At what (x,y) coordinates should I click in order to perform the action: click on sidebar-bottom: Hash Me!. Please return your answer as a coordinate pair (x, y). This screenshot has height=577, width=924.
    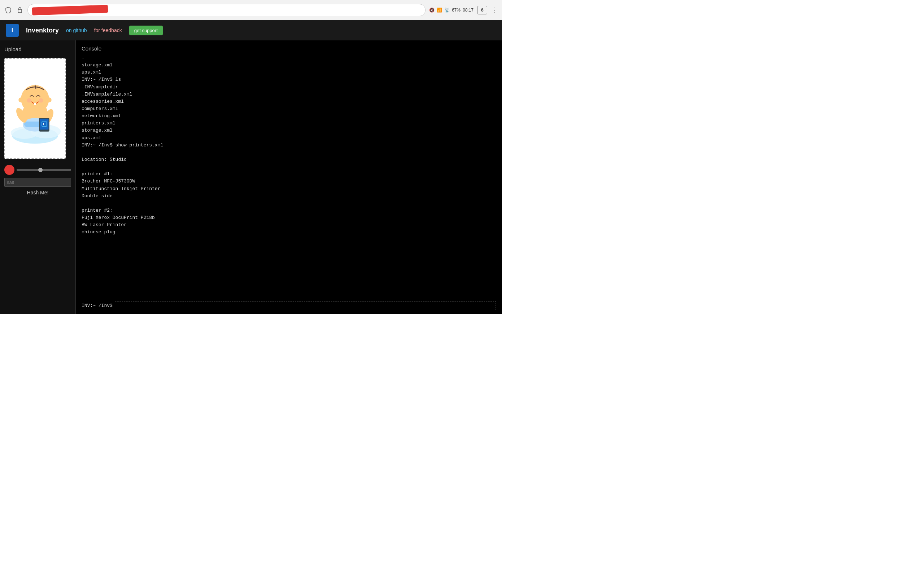
    Looking at the image, I should click on (37, 180).